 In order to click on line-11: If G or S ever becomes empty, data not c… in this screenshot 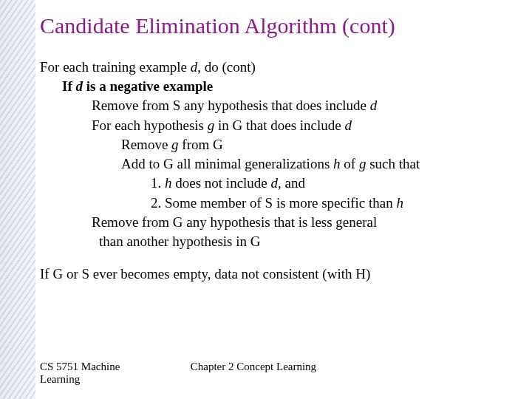, I will do `click(269, 274)`.